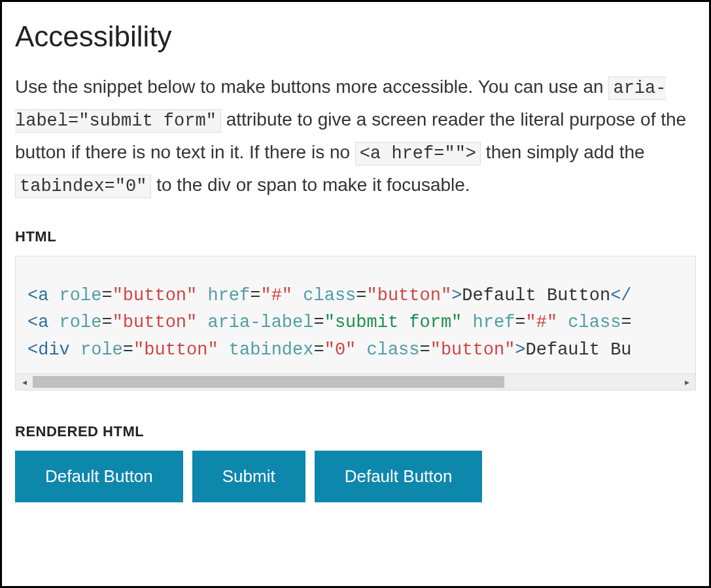 This screenshot has height=588, width=711. What do you see at coordinates (361, 323) in the screenshot?
I see `code-line-2: <a role="button" aria-label="submit form…` at bounding box center [361, 323].